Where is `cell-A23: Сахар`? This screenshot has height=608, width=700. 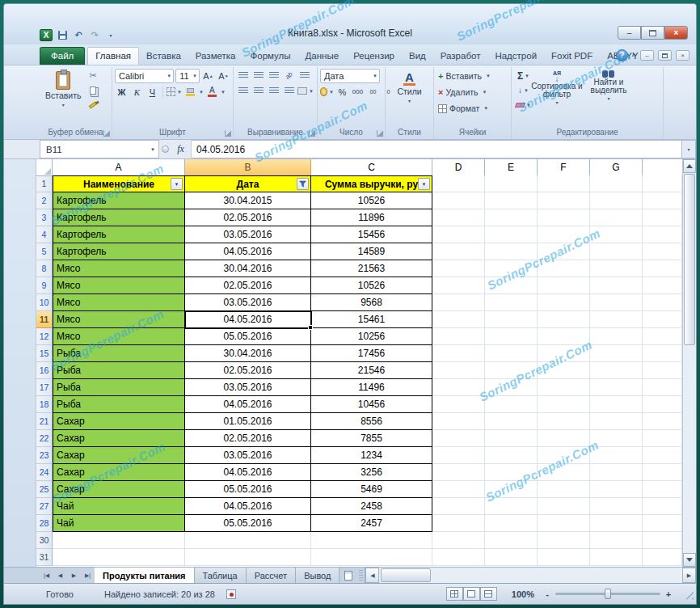
cell-A23: Сахар is located at coordinates (119, 456).